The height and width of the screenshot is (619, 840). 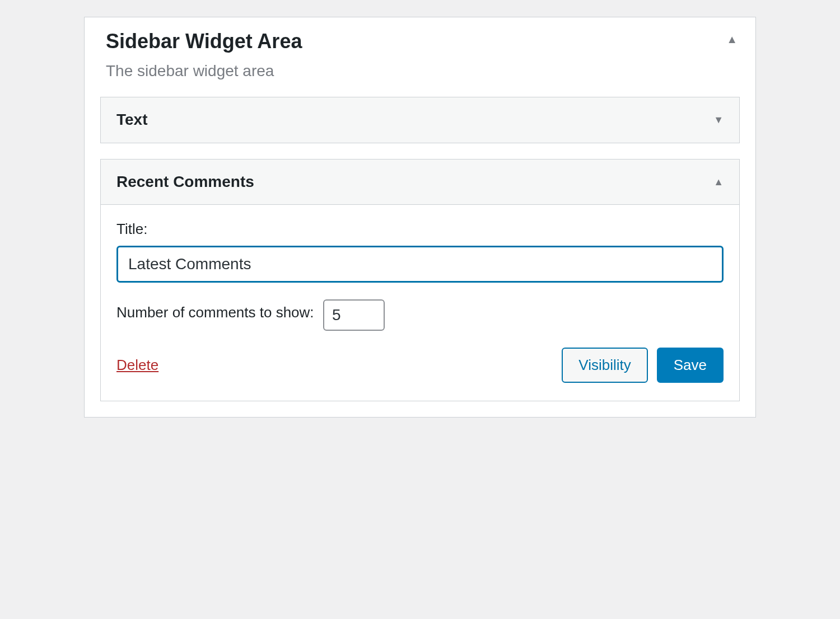 I want to click on number-label: Number of comments to show:, so click(x=215, y=312).